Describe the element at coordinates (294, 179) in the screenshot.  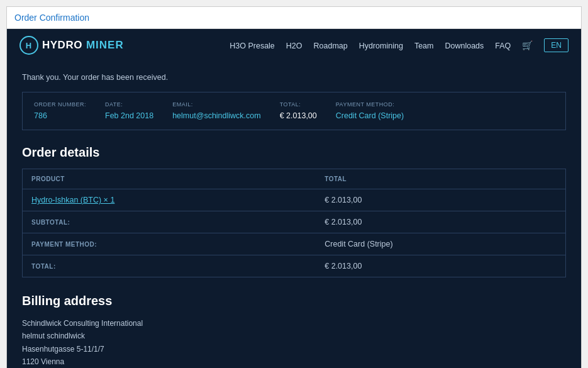
I see `table-header-row: PRODUCT TOTAL` at that location.